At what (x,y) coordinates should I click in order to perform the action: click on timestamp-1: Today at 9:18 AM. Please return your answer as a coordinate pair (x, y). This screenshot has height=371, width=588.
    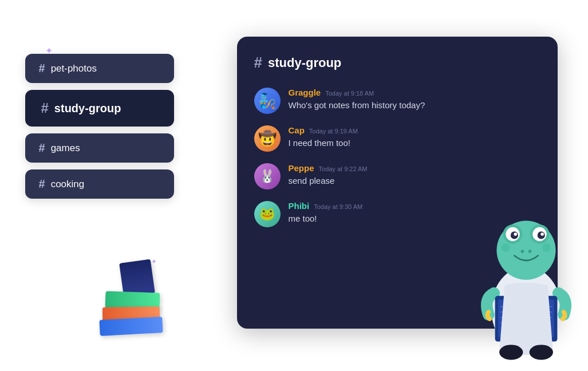
    Looking at the image, I should click on (349, 93).